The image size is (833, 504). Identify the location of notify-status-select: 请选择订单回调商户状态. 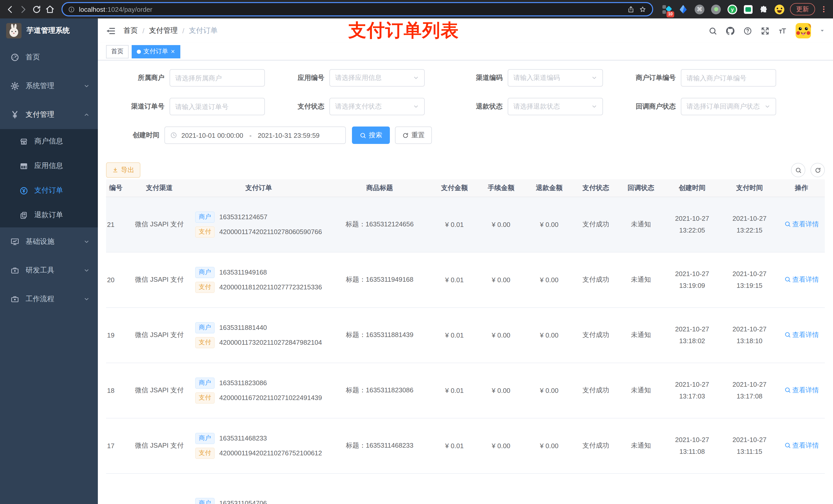
(729, 106).